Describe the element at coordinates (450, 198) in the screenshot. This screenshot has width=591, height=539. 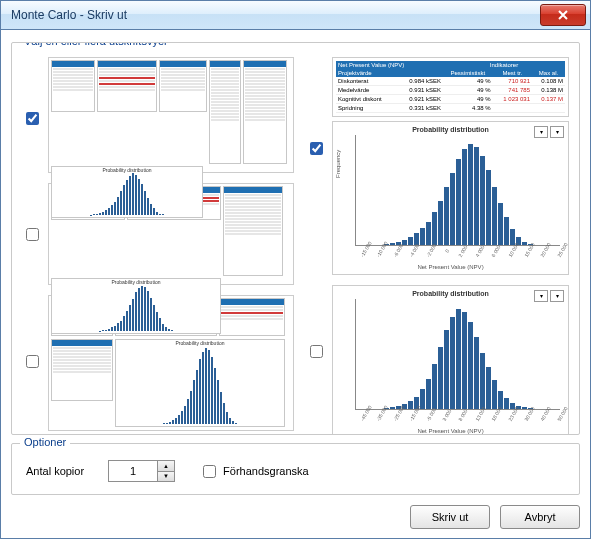
I see `chart-probability-top: ▾▾ Probability distribution Frequency -1…` at that location.